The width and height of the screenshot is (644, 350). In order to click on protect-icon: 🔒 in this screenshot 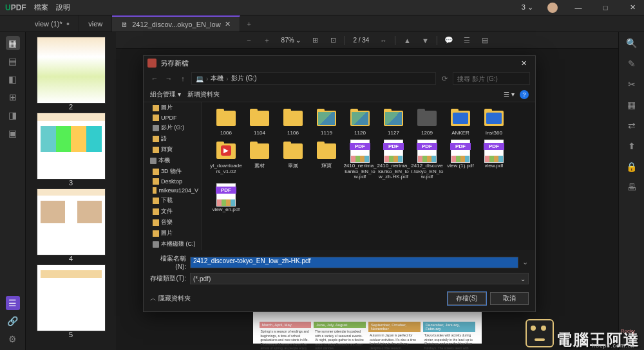, I will do `click(632, 167)`.